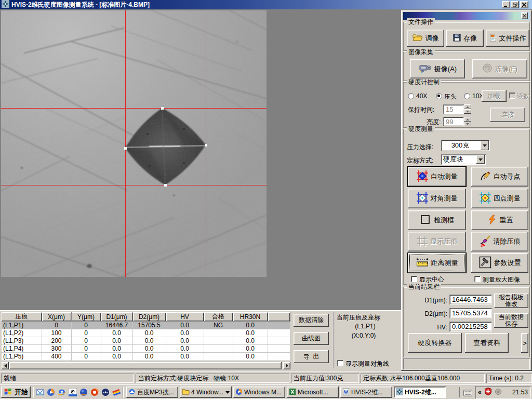 The height and width of the screenshot is (399, 532). I want to click on security-shield-icon, so click(488, 392).